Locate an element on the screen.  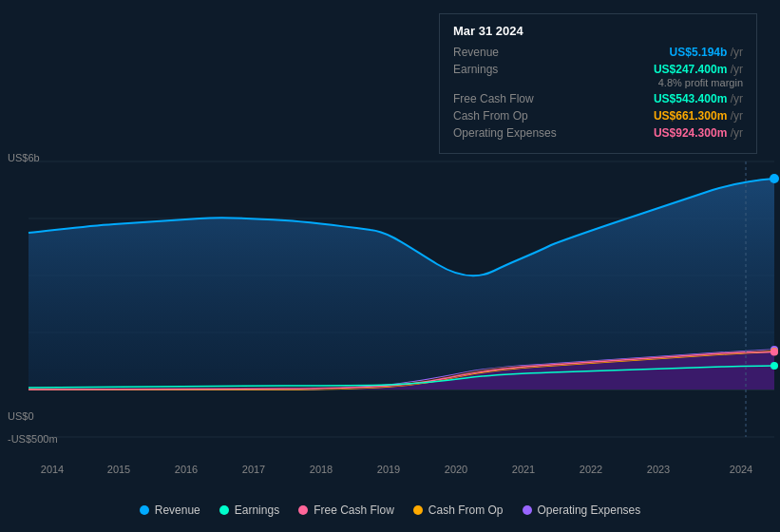
tooltip-profit-margin: 4.8% profit margin is located at coordinates (599, 83).